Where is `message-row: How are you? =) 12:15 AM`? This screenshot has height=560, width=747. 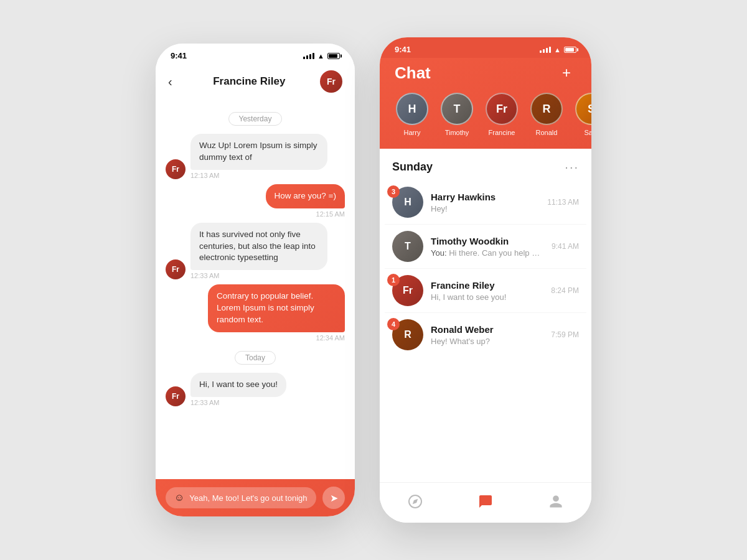 message-row: How are you? =) 12:15 AM is located at coordinates (255, 201).